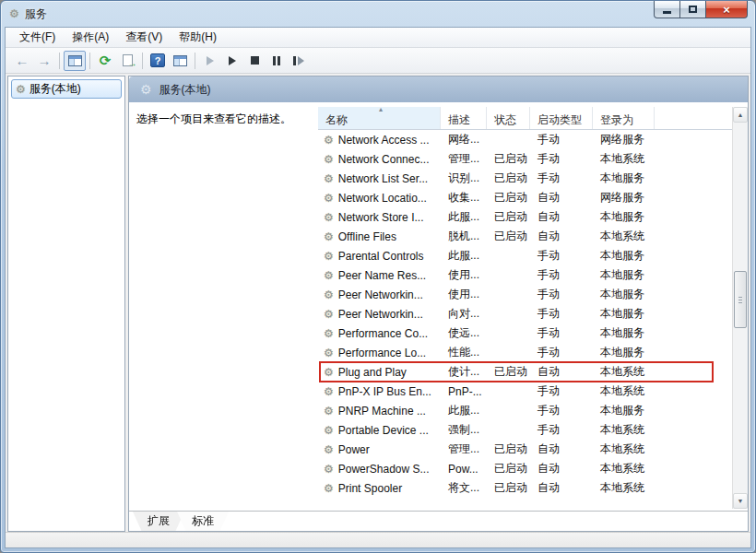  What do you see at coordinates (526, 295) in the screenshot?
I see `table-row: ⚙Peer Networkin...使用...手动本地服务` at bounding box center [526, 295].